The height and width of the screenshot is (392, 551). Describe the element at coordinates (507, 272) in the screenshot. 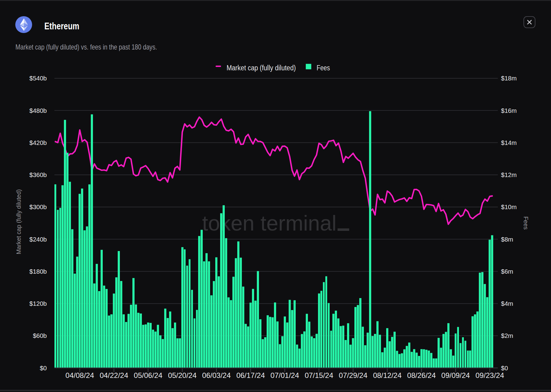

I see `svg-text: $6m` at that location.